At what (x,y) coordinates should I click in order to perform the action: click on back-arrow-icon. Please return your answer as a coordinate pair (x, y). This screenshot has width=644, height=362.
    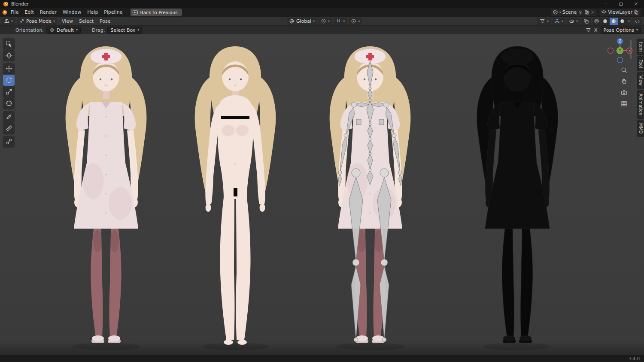
    Looking at the image, I should click on (135, 12).